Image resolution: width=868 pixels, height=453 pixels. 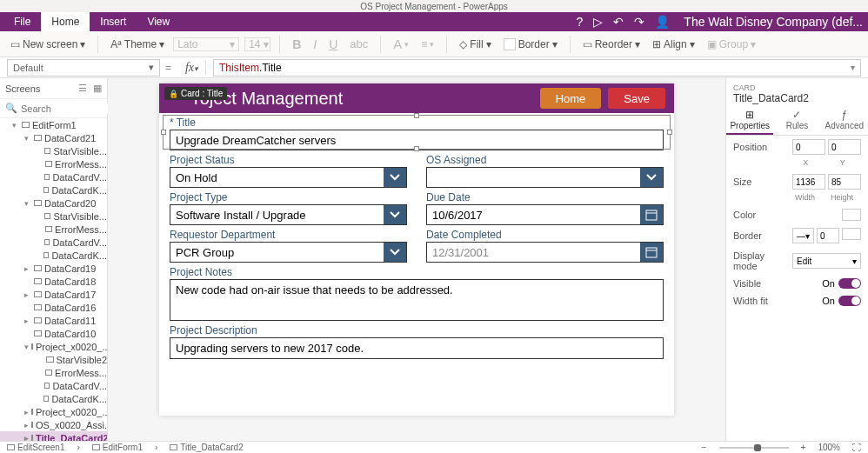 What do you see at coordinates (54, 280) in the screenshot?
I see `tree-list: ▾EditForm1▾DataCard21StarVisible...Error…` at bounding box center [54, 280].